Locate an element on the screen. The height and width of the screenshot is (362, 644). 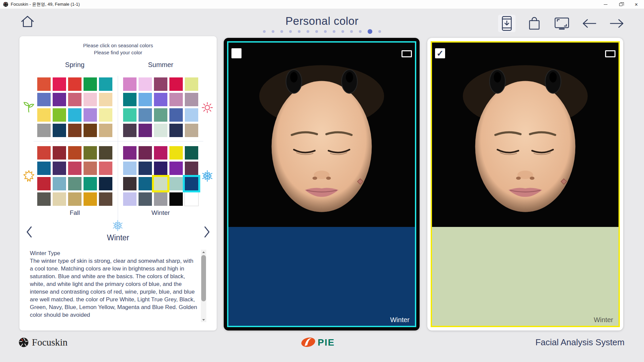
minimize-button is located at coordinates (605, 5).